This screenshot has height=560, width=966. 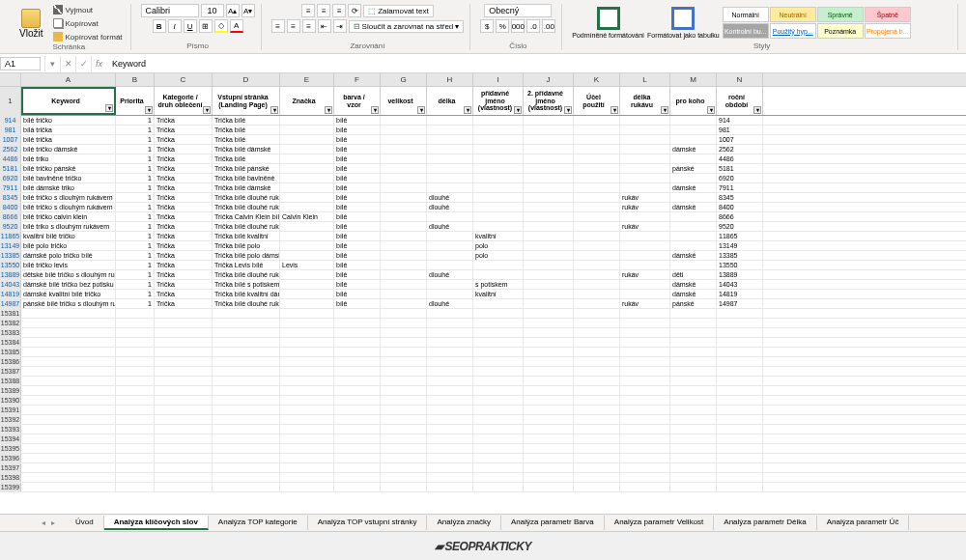 What do you see at coordinates (43, 523) in the screenshot?
I see `tab-nav-first: ◂` at bounding box center [43, 523].